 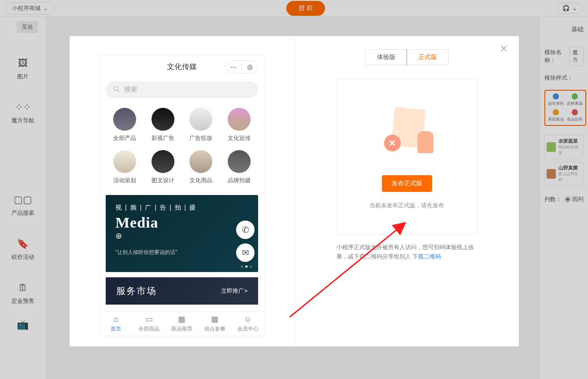 I want to click on version-tab-prod: 正式版, so click(x=428, y=57).